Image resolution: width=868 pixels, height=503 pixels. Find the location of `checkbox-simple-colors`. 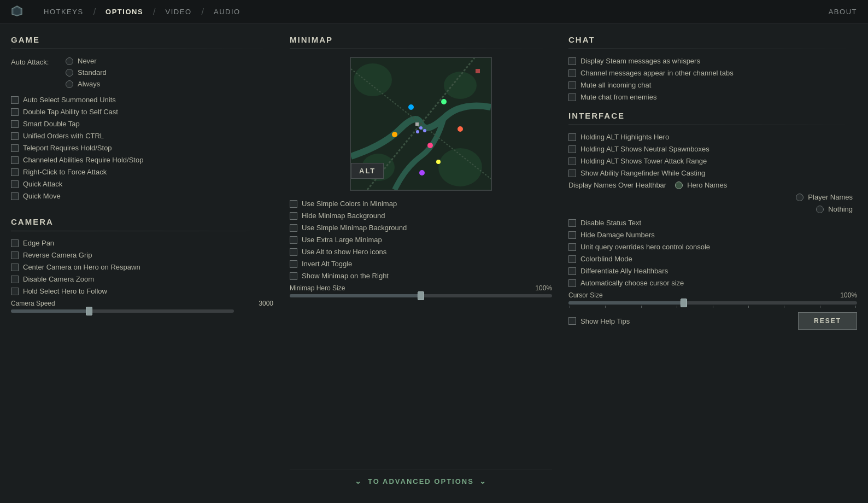

checkbox-simple-colors is located at coordinates (294, 204).